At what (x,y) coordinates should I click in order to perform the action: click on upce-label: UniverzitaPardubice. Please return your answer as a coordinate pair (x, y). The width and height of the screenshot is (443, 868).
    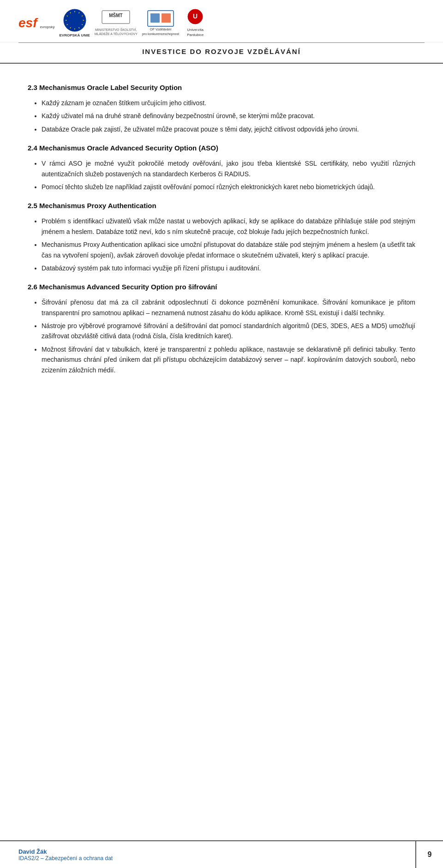
    Looking at the image, I should click on (195, 32).